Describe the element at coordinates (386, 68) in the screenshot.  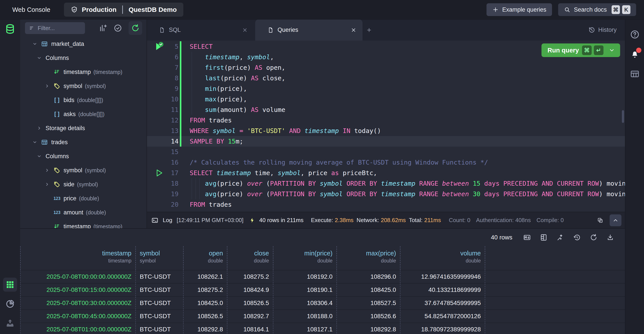
I see `code-line-7: 7 first(price) AS open,` at that location.